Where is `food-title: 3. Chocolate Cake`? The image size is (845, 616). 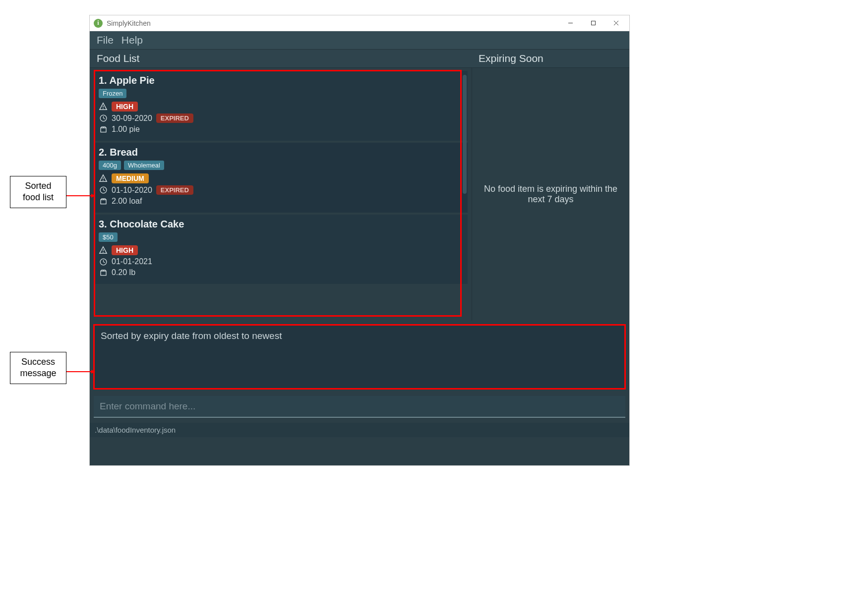
food-title: 3. Chocolate Cake is located at coordinates (281, 224).